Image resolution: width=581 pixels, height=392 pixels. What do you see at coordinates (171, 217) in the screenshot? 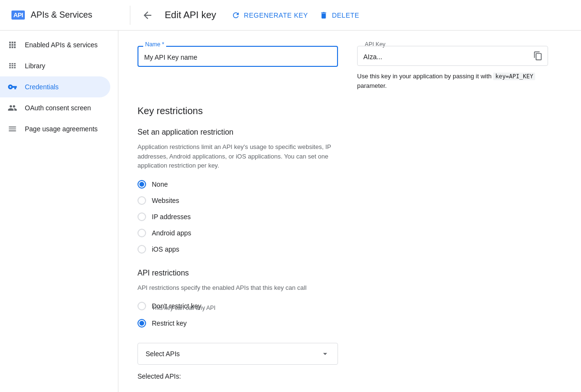
I see `radio-ip-label: IP addresses` at bounding box center [171, 217].